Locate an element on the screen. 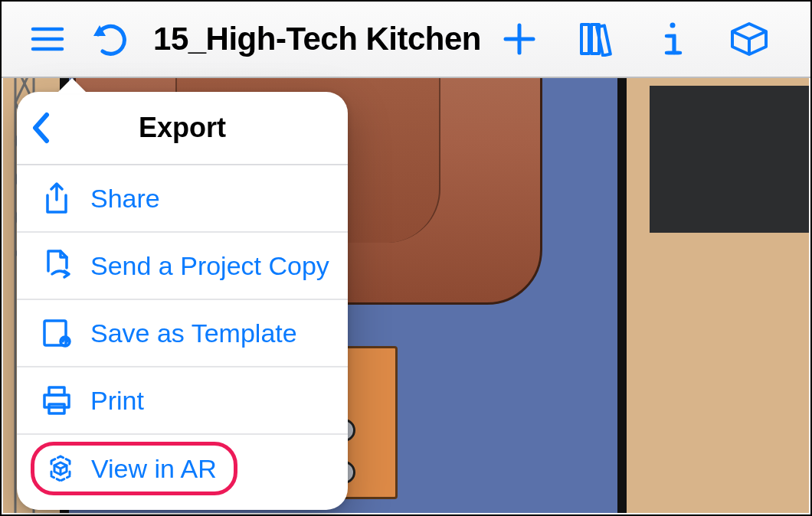  add-button is located at coordinates (519, 39).